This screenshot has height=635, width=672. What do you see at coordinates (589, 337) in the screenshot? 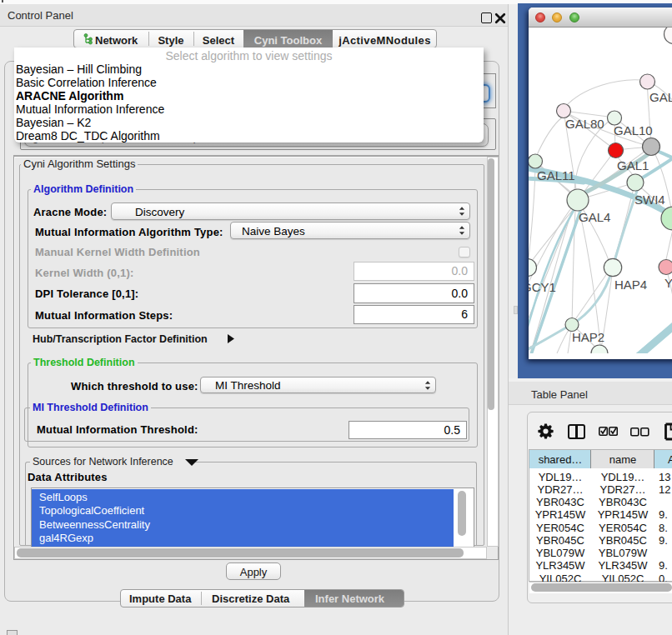
I see `svg-text: HAP2` at bounding box center [589, 337].